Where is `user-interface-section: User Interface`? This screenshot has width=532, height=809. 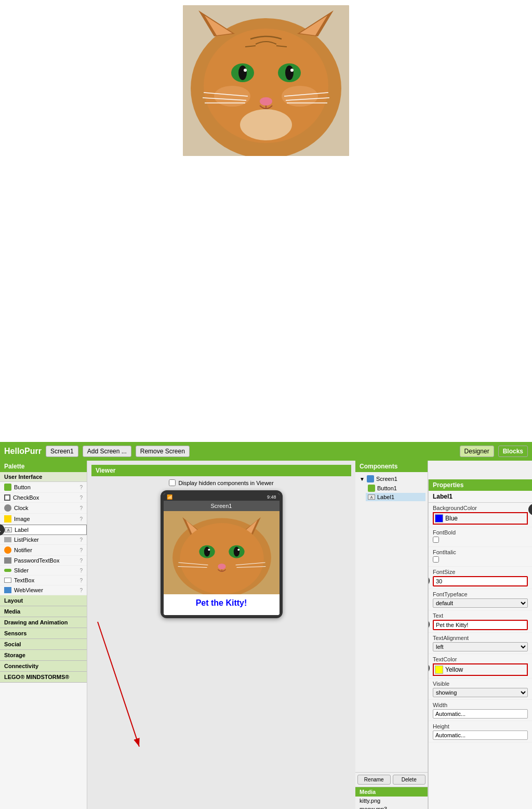 user-interface-section: User Interface is located at coordinates (44, 477).